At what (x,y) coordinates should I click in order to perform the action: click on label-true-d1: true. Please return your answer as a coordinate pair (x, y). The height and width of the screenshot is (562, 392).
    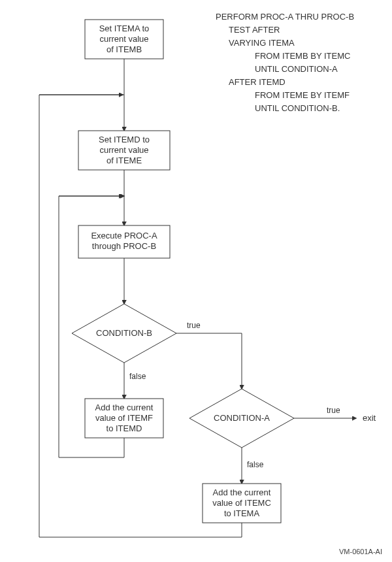
    Looking at the image, I should click on (193, 325).